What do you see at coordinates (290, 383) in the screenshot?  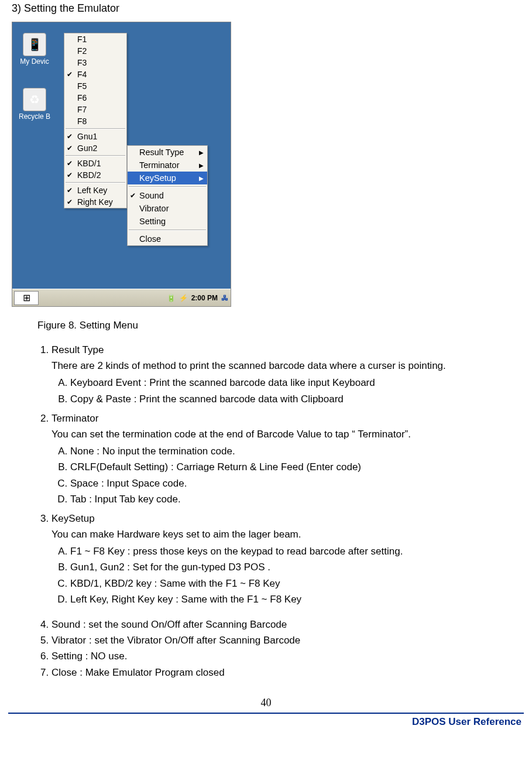 I see `list-item: Keyboard Event : Print the scanned barco…` at bounding box center [290, 383].